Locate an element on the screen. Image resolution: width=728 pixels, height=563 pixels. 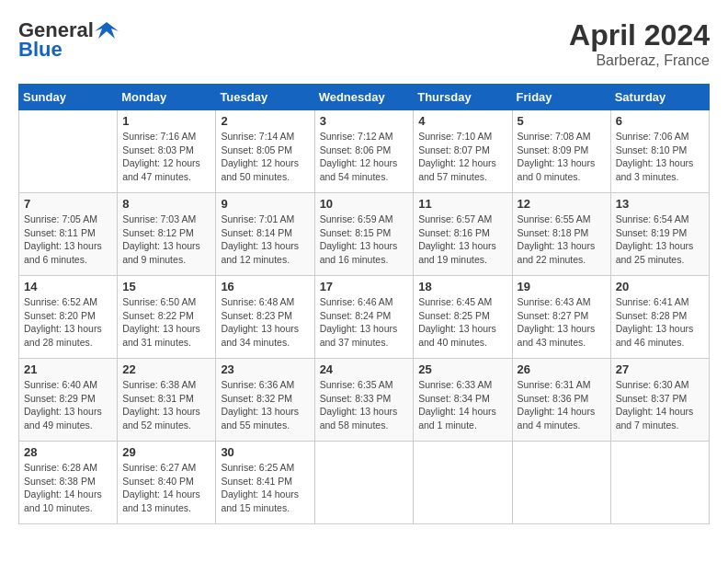
calendar-cell: 24Sunrise: 6:35 AMSunset: 8:33 PMDayligh… is located at coordinates (364, 400).